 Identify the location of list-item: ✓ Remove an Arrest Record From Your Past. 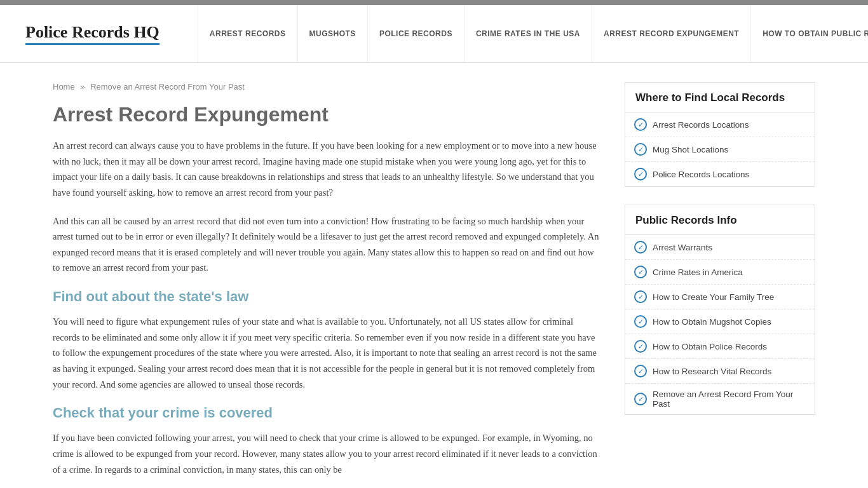
(720, 399).